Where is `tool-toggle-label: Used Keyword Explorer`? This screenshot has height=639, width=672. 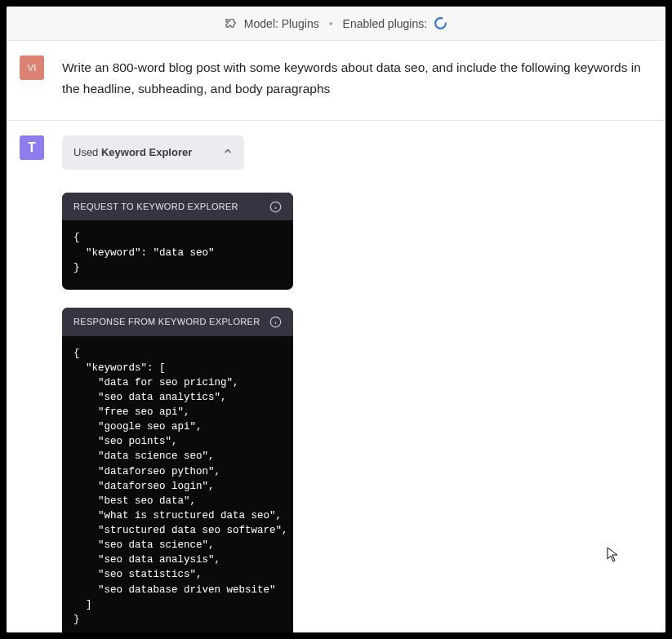 tool-toggle-label: Used Keyword Explorer is located at coordinates (132, 153).